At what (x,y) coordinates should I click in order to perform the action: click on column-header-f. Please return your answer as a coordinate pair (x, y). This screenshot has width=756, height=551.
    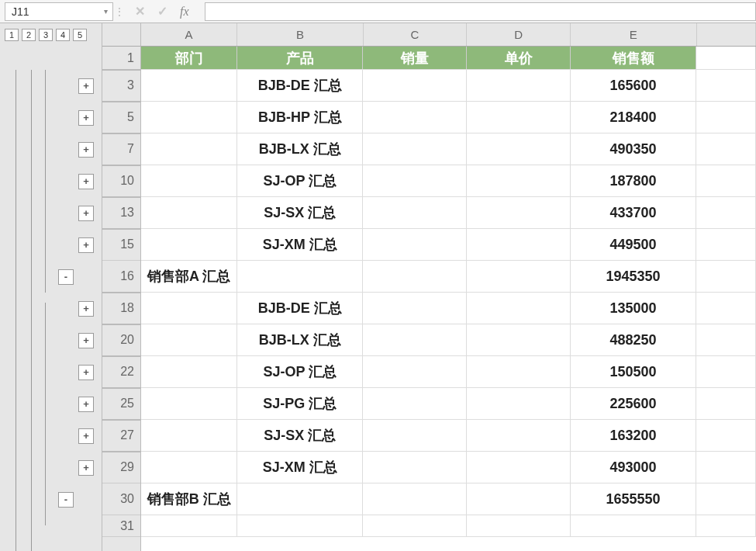
    Looking at the image, I should click on (727, 34).